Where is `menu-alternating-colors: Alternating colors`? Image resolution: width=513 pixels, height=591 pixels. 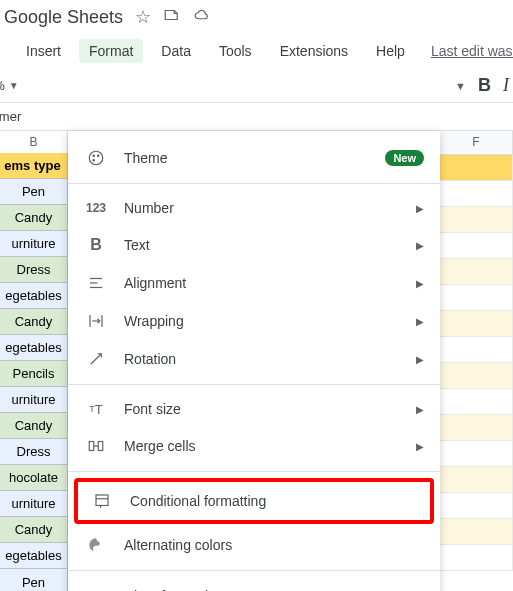
menu-alternating-colors: Alternating colors is located at coordinates (254, 545).